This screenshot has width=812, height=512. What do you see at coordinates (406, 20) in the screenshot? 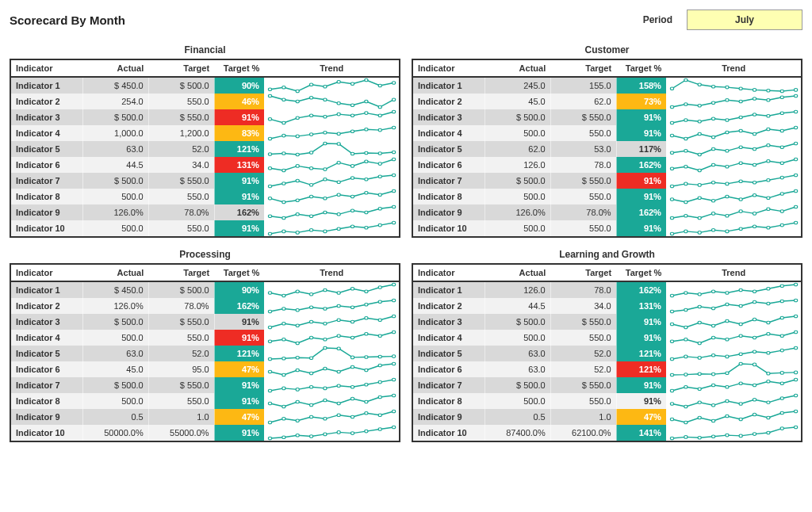
I see `header: Scorecard By Month Period July` at bounding box center [406, 20].